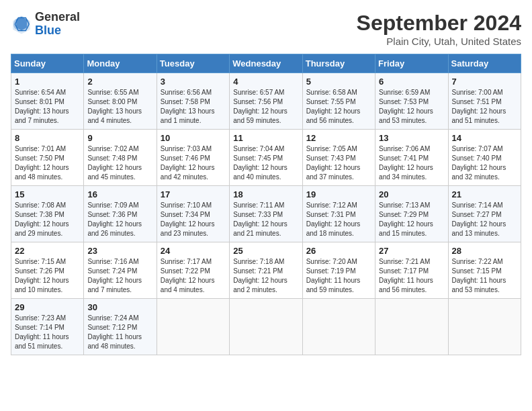  What do you see at coordinates (339, 251) in the screenshot?
I see `day-number: 26` at bounding box center [339, 251].